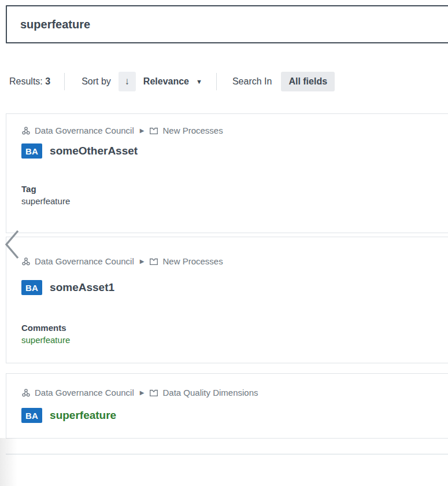 The width and height of the screenshot is (448, 486). I want to click on next-result-top-edge, so click(227, 454).